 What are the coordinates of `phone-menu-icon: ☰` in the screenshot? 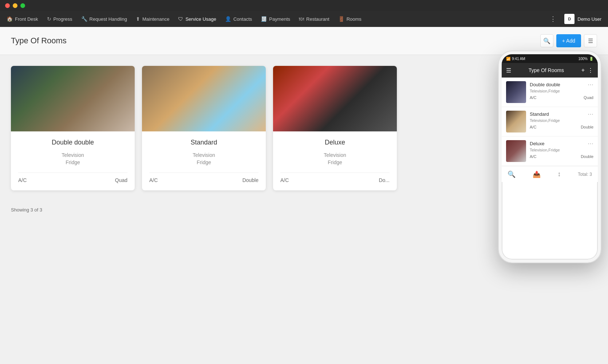 It's located at (509, 71).